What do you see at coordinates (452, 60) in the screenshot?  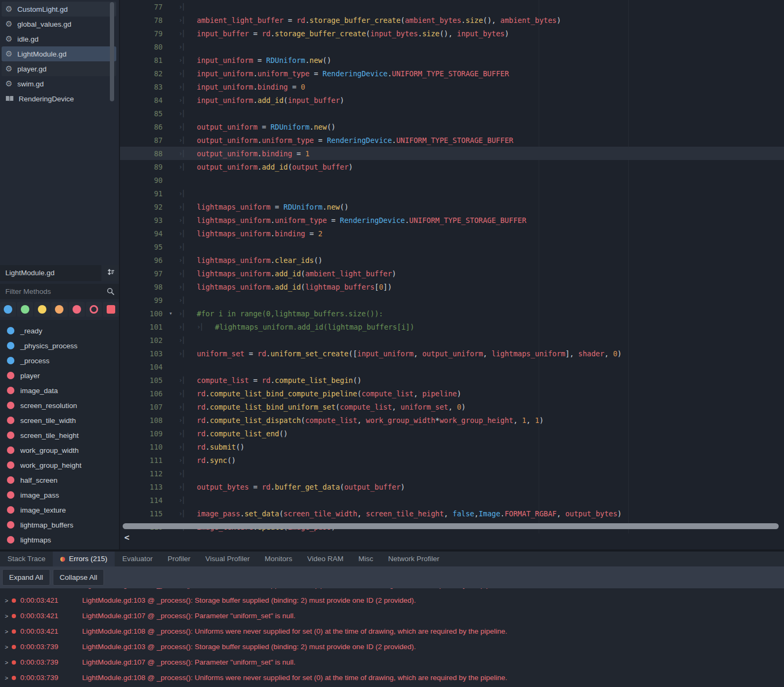 I see `code-line-81: 81›│input_uniform = RDUniform.new()` at bounding box center [452, 60].